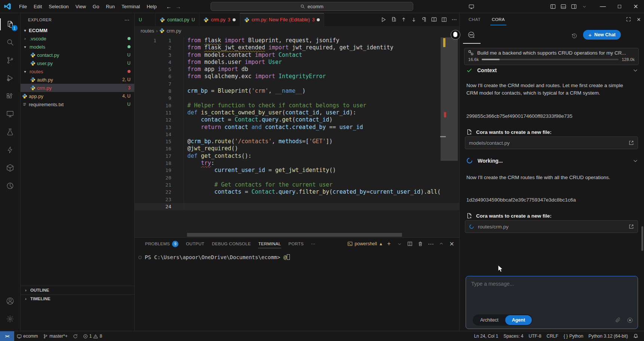  I want to click on git-branch-status: master*+, so click(55, 336).